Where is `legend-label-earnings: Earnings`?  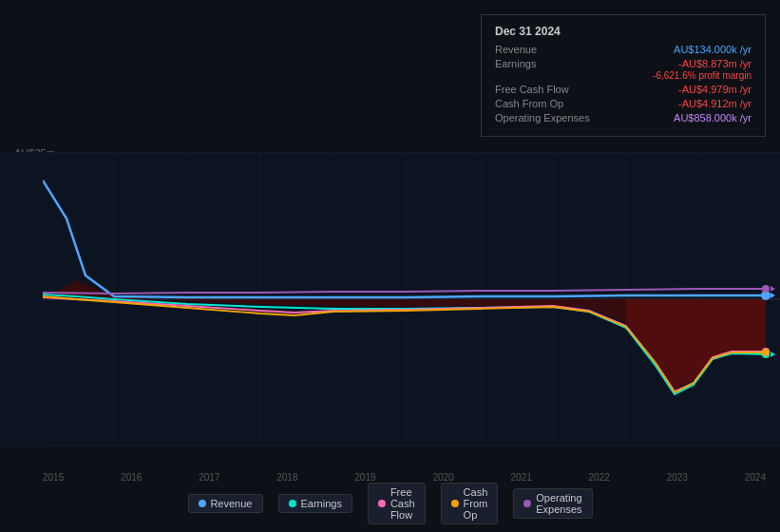 legend-label-earnings: Earnings is located at coordinates (321, 504).